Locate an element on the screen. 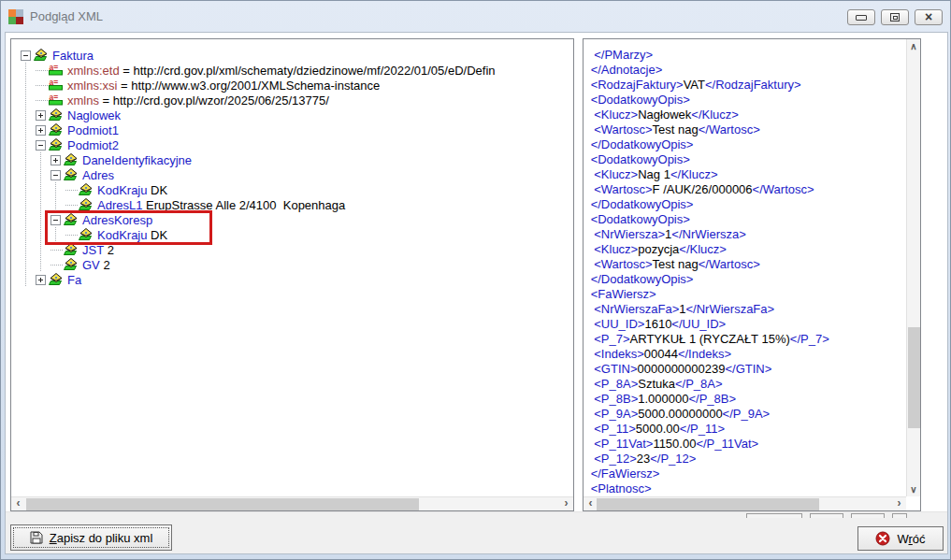  minimize-button is located at coordinates (861, 17).